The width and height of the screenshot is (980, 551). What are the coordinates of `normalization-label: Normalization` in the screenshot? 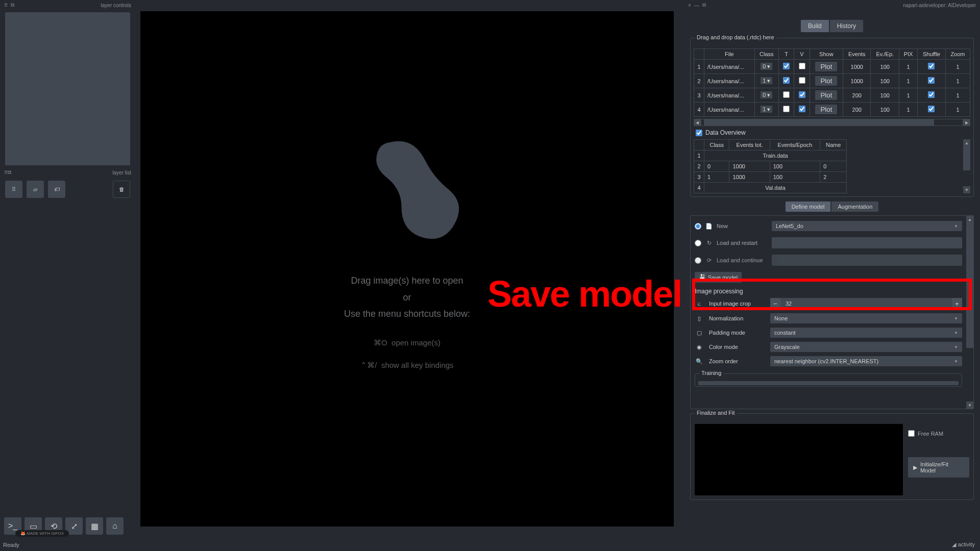 It's located at (737, 318).